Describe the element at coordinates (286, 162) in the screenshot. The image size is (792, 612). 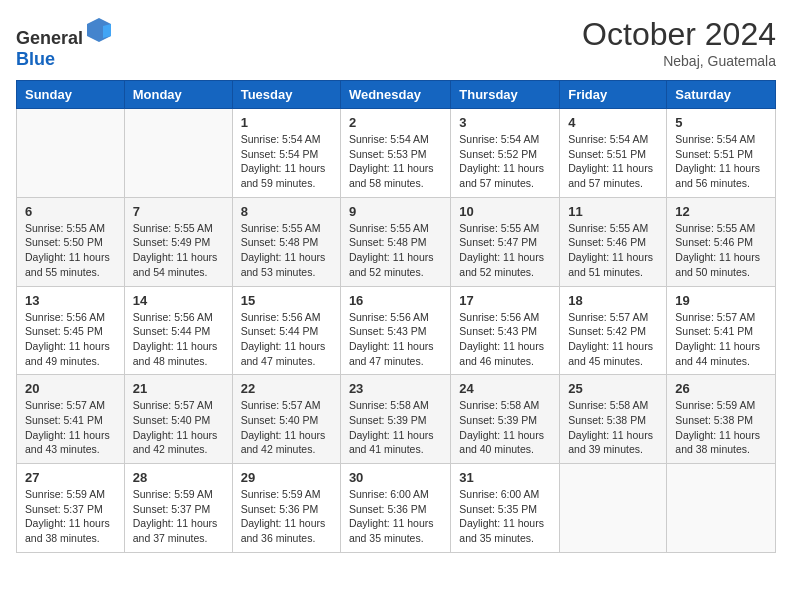
I see `day-info: Sunrise: 5:54 AM Sunset: 5:54 PM Dayligh…` at that location.